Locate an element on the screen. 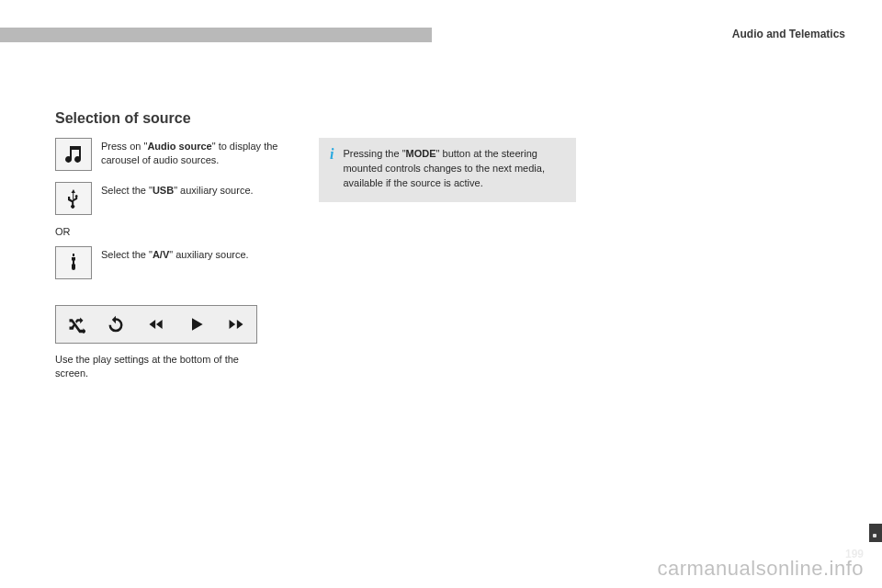 The width and height of the screenshot is (882, 588). info-box: i Pressing the "MODE" button at the stee… is located at coordinates (447, 170).